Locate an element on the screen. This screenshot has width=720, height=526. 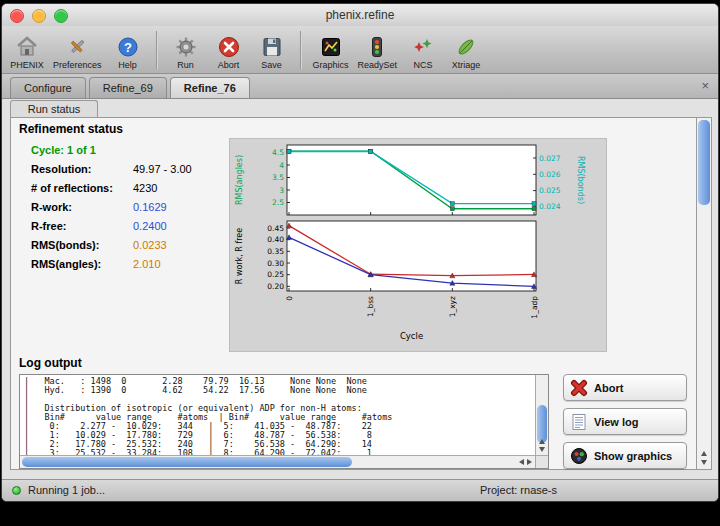
toolbar-save-button: Save is located at coordinates (272, 52).